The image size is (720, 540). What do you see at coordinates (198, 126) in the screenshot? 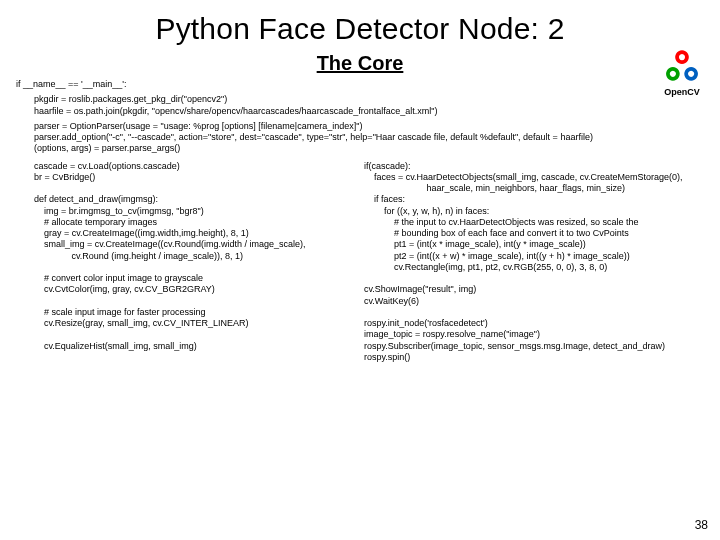
I see `code-line: parser = OptionParser(usage = "usage: %p…` at bounding box center [198, 126].